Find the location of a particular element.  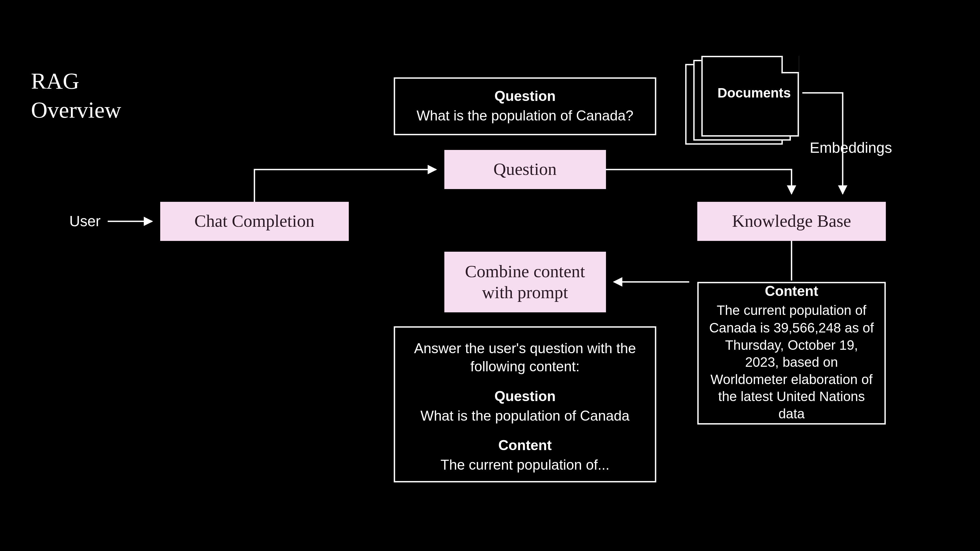

node-chat-completion: Chat Completion is located at coordinates (255, 221).